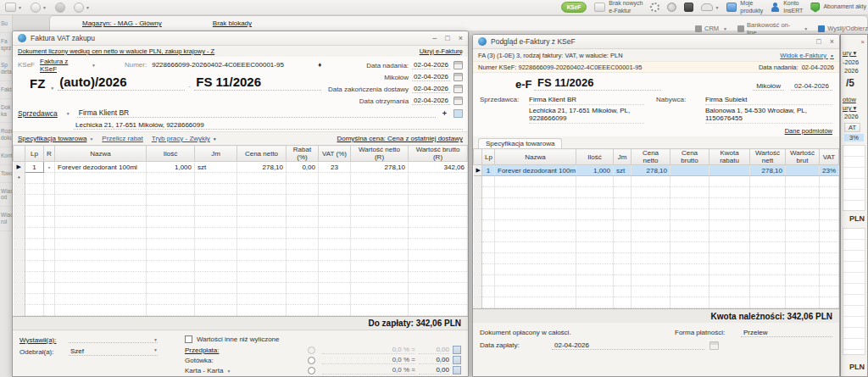 The image size is (868, 377). I want to click on mail-button: ▼, so click(39, 8).